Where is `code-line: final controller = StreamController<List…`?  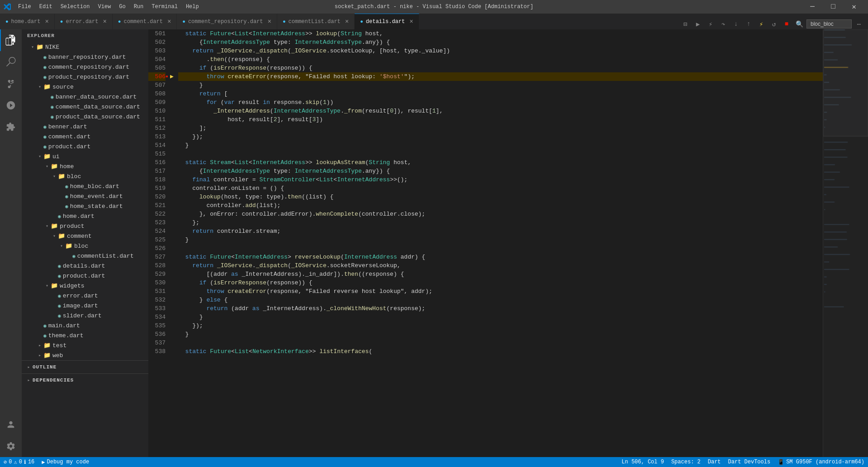
code-line: final controller = StreamController<List… is located at coordinates (500, 180).